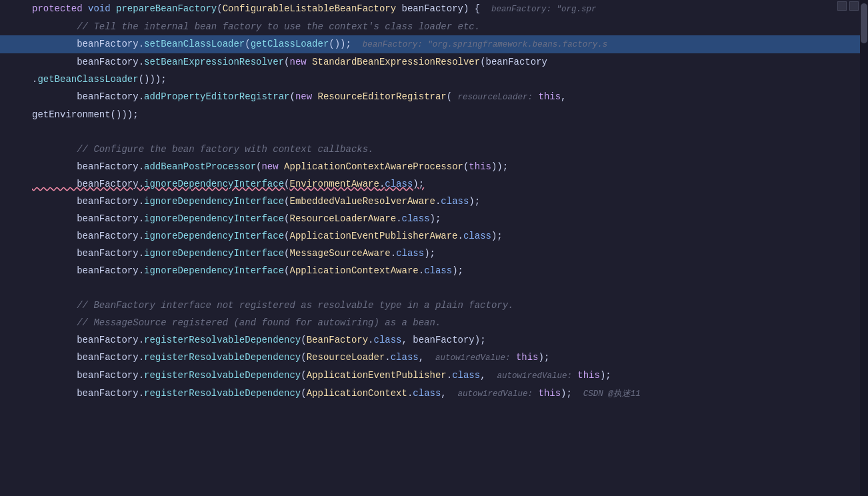  What do you see at coordinates (225, 149) in the screenshot?
I see `code-token-comment: // Configure the bean factory with conte…` at bounding box center [225, 149].